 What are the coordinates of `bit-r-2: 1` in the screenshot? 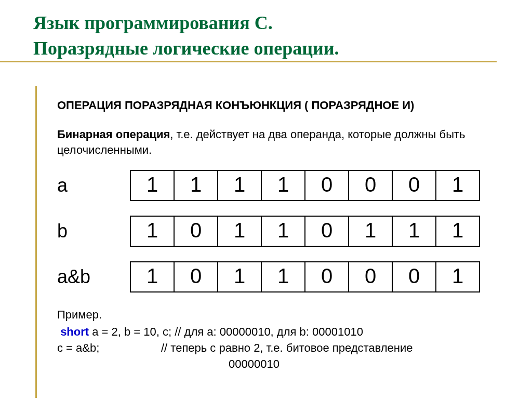 It's located at (240, 277).